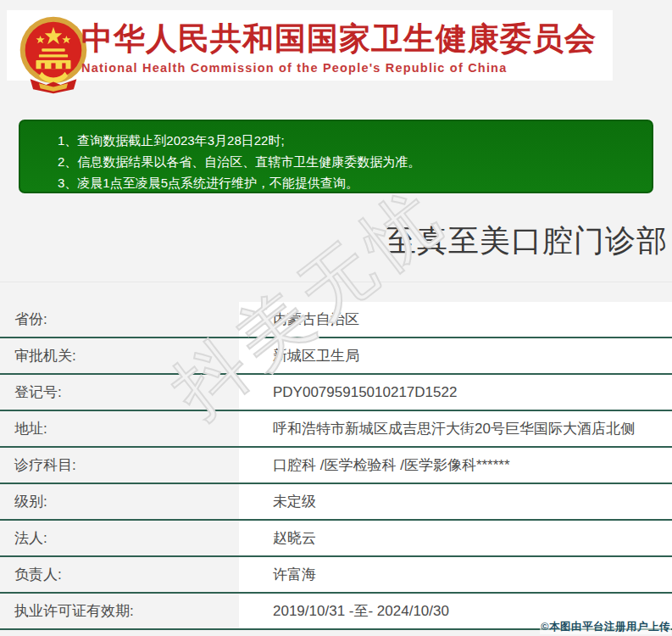 Image resolution: width=672 pixels, height=636 pixels. I want to click on table-row-person-in-charge: 负责人: 许富海, so click(336, 575).